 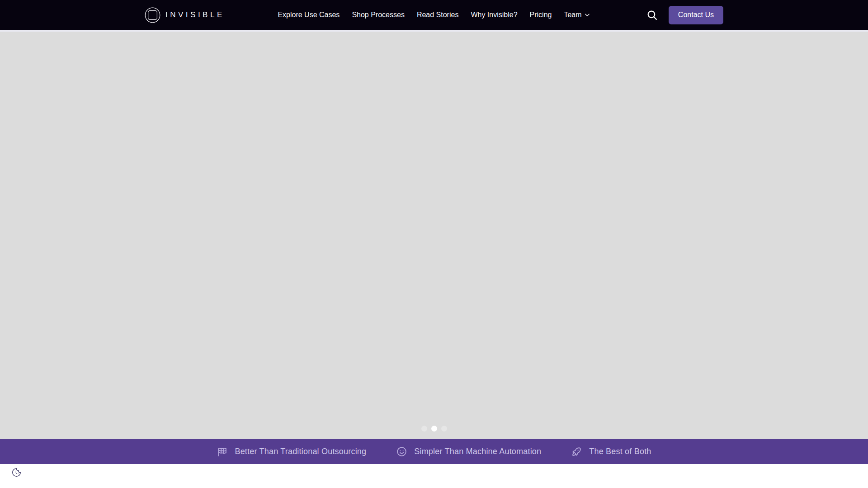 What do you see at coordinates (308, 15) in the screenshot?
I see `nav-item-explore-use-cases: Explore Use Cases` at bounding box center [308, 15].